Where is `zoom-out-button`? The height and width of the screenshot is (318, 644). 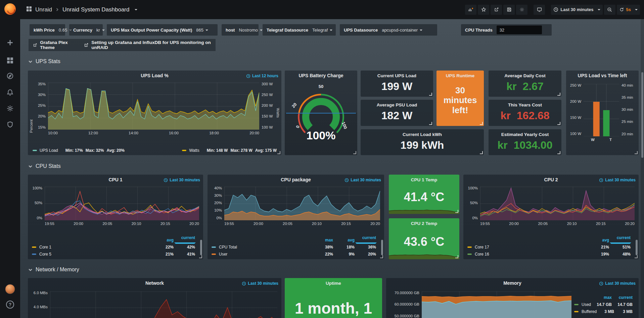 zoom-out-button is located at coordinates (610, 10).